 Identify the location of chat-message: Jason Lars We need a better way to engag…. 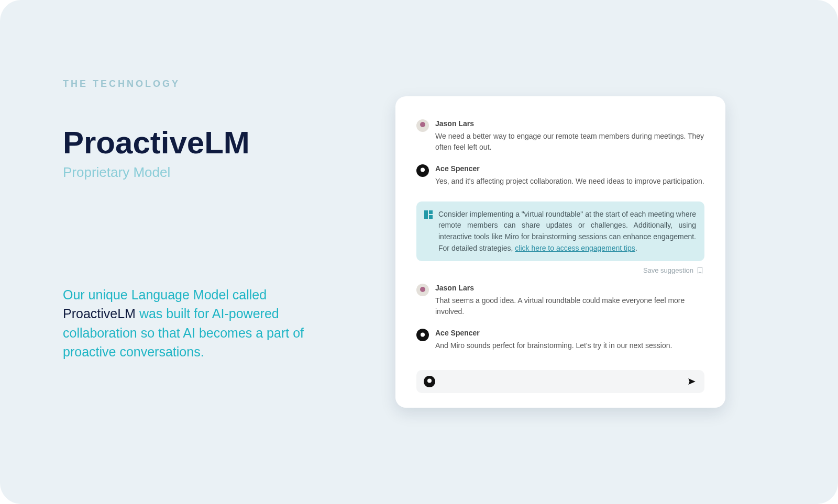
(560, 136).